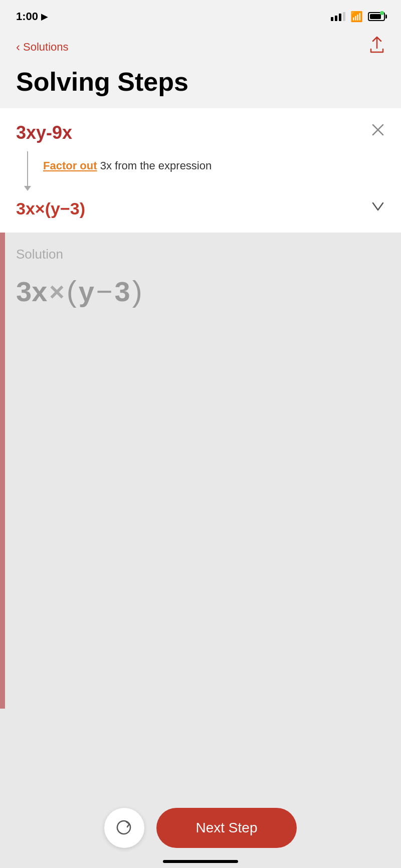  Describe the element at coordinates (57, 292) in the screenshot. I see `sol-times: ×` at that location.